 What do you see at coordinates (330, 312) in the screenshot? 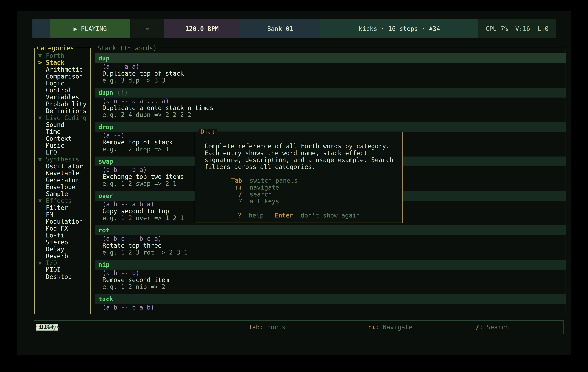
I see `word-description` at bounding box center [330, 312].